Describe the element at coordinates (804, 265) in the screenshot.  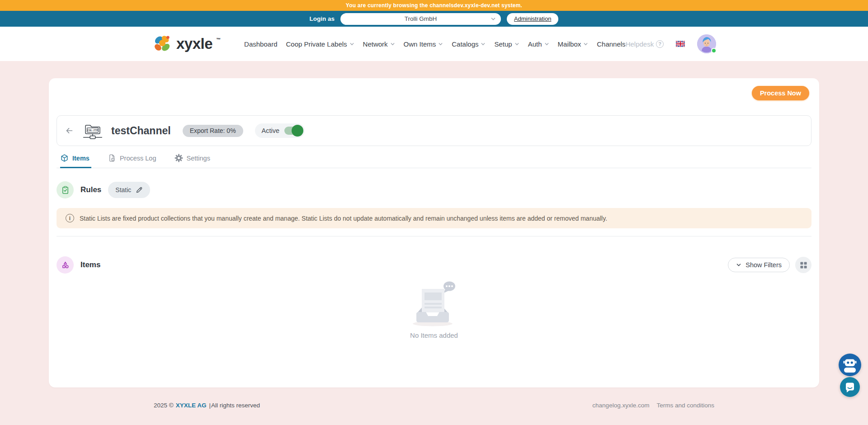
I see `grid-icon` at that location.